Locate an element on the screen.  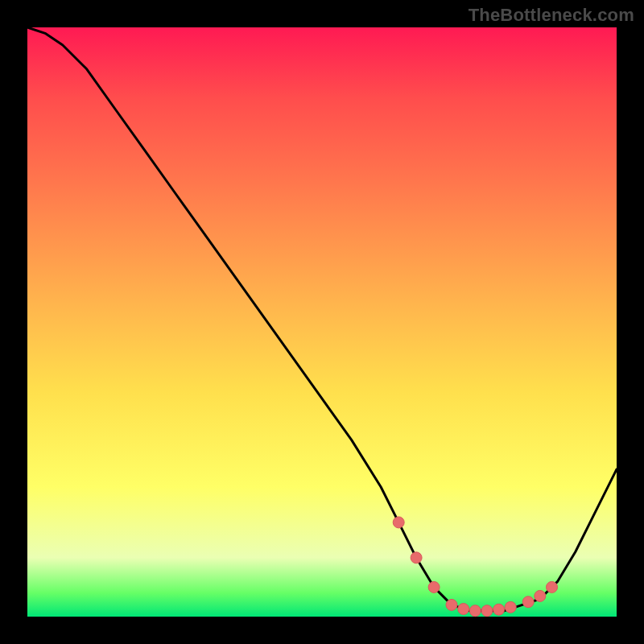
watermark-text: TheBottleneck.com is located at coordinates (551, 15).